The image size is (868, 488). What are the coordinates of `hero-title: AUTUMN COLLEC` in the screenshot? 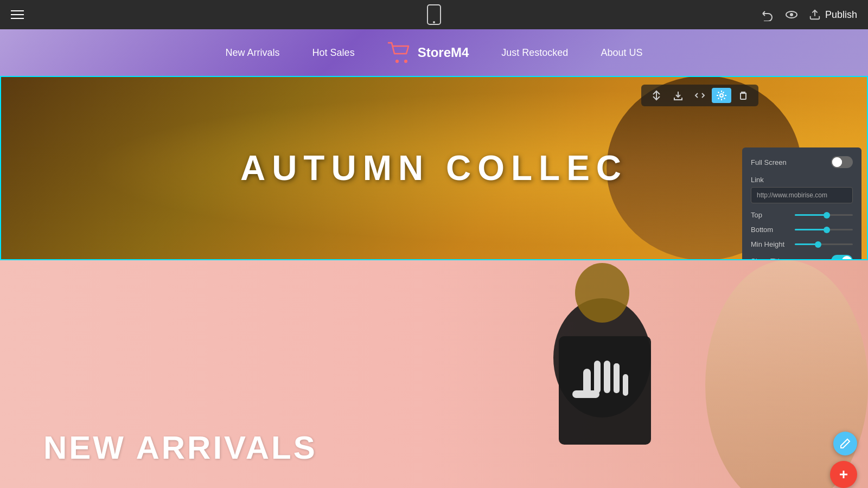 It's located at (434, 168).